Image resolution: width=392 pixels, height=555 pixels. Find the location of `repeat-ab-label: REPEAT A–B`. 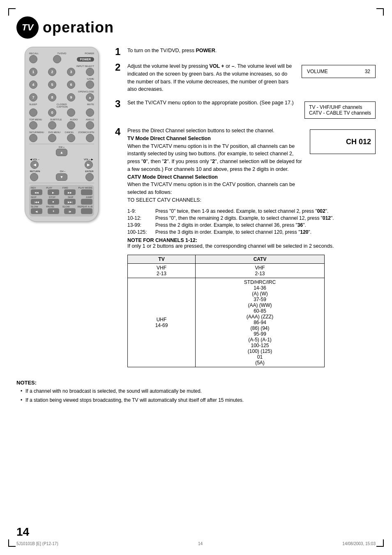

repeat-ab-label: REPEAT A–B is located at coordinates (85, 207).